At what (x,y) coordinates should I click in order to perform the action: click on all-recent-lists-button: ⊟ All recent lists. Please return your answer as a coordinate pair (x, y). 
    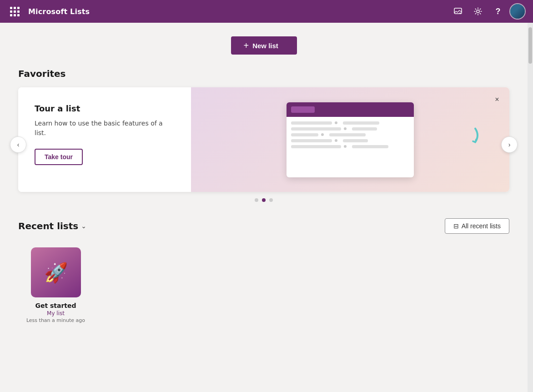
    Looking at the image, I should click on (477, 226).